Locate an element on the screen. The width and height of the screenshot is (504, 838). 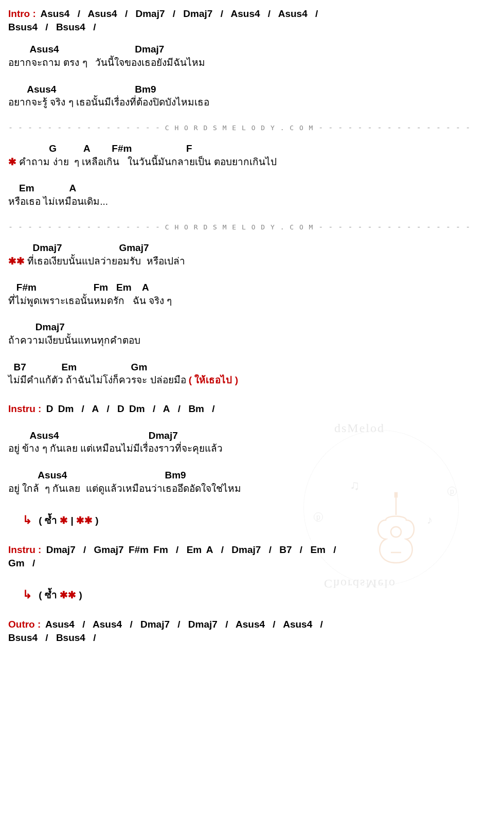
lyric-line: หรือเธอ ไม่เหมือนเดิม... is located at coordinates (252, 202).